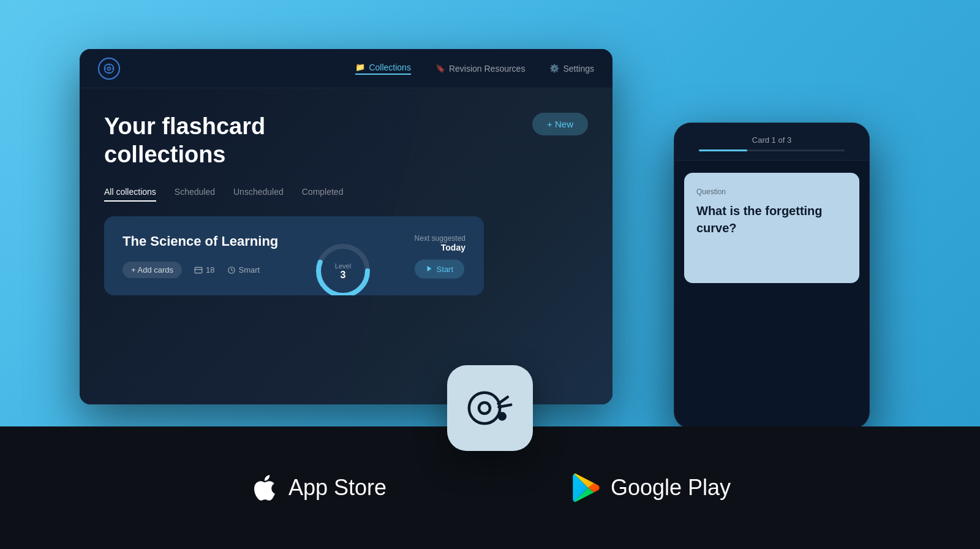 The width and height of the screenshot is (980, 549). I want to click on next-suggested-value: Today, so click(440, 247).